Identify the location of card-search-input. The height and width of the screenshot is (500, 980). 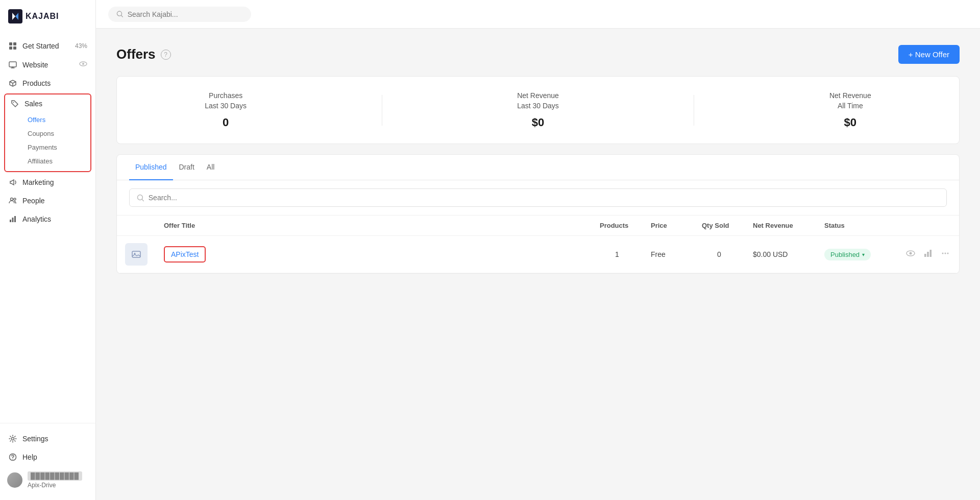
(544, 198).